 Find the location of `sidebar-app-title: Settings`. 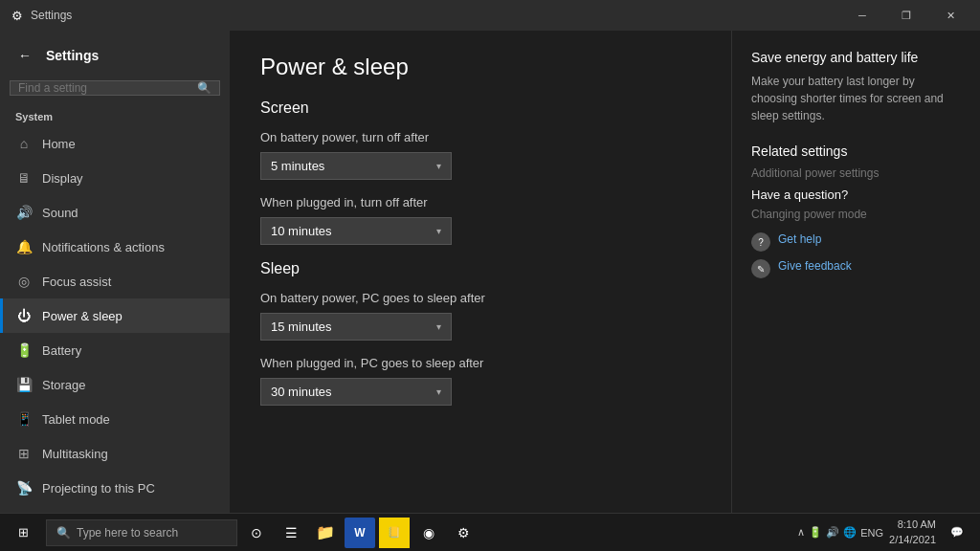

sidebar-app-title: Settings is located at coordinates (73, 55).